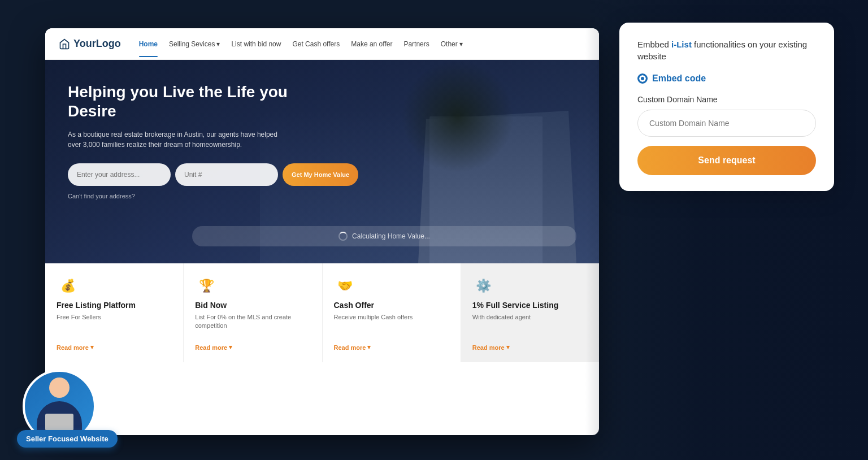 The image size is (868, 460). What do you see at coordinates (59, 422) in the screenshot?
I see `person-laptop` at bounding box center [59, 422].